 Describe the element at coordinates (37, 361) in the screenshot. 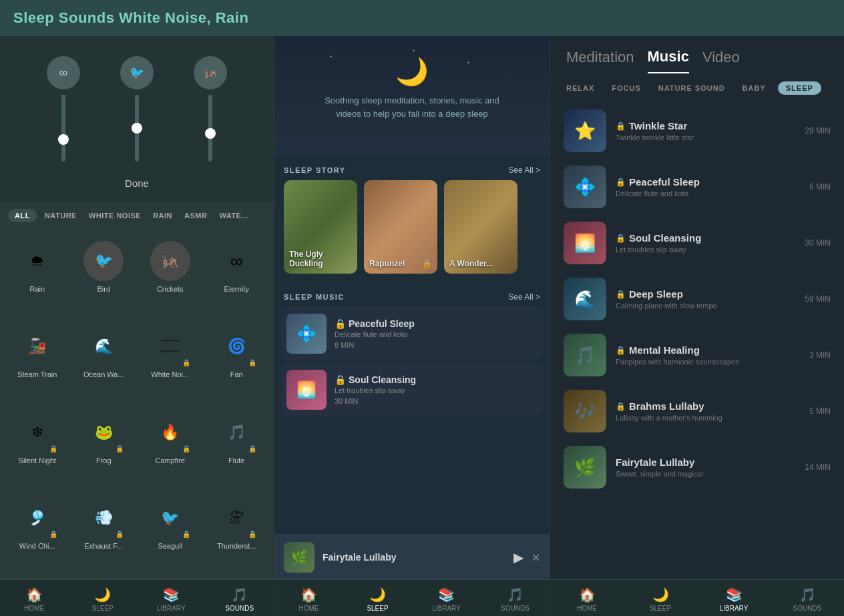

I see `sound-steam-train: 🚂 Steam Train` at that location.